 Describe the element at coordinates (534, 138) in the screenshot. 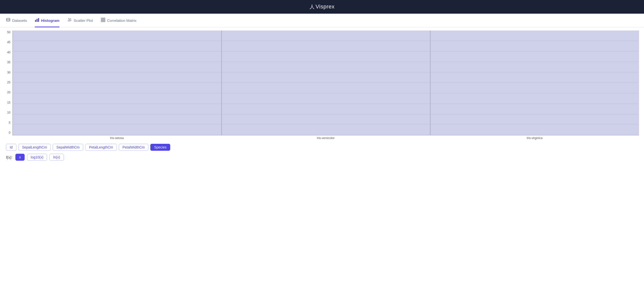

I see `x-label-virginica: Iris-virginica` at that location.